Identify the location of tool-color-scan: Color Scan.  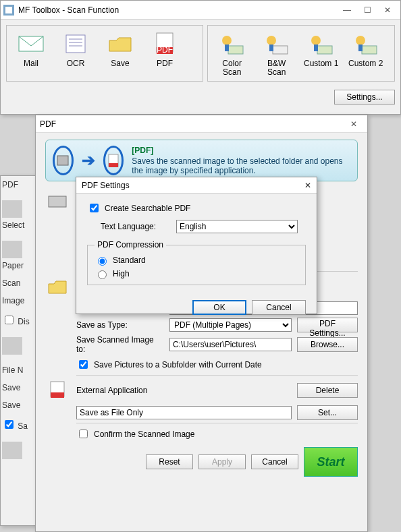
(232, 54).